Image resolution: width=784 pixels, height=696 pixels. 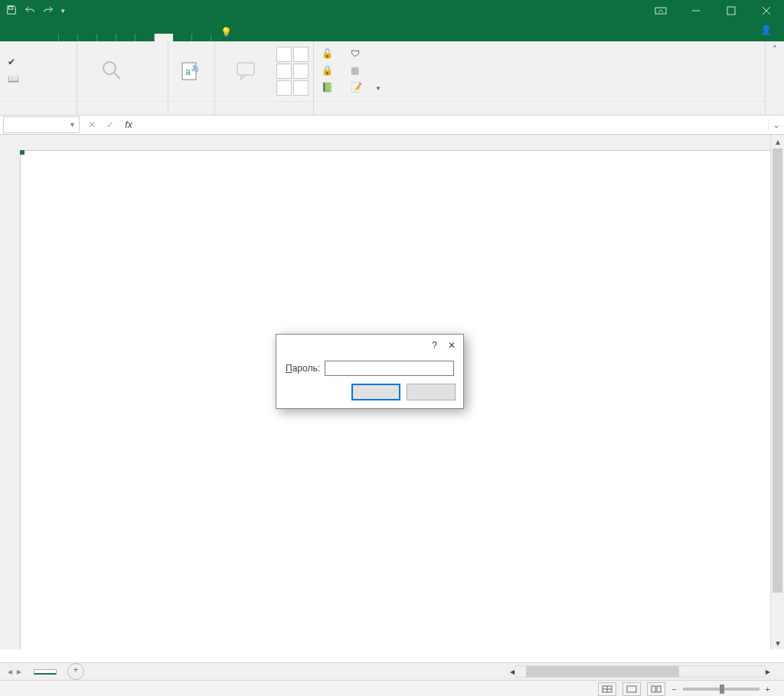 I want to click on scroll-up-button: ▴, so click(x=778, y=141).